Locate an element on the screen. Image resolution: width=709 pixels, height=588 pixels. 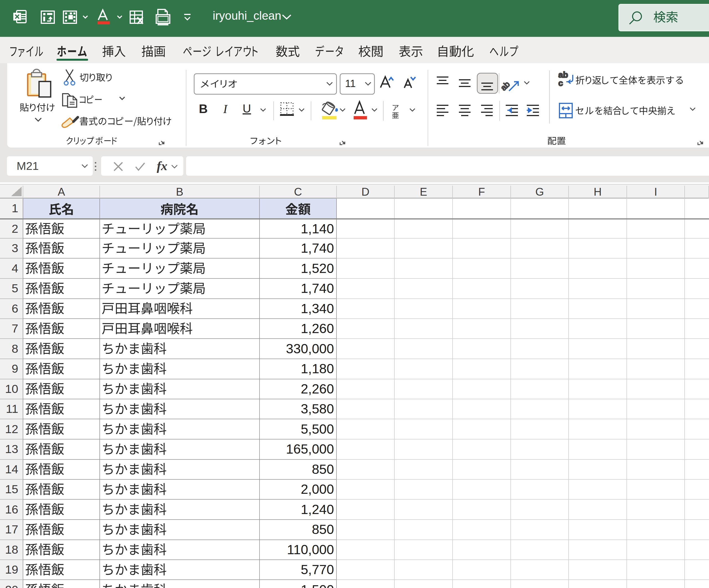
svg-text: ab is located at coordinates (563, 75).